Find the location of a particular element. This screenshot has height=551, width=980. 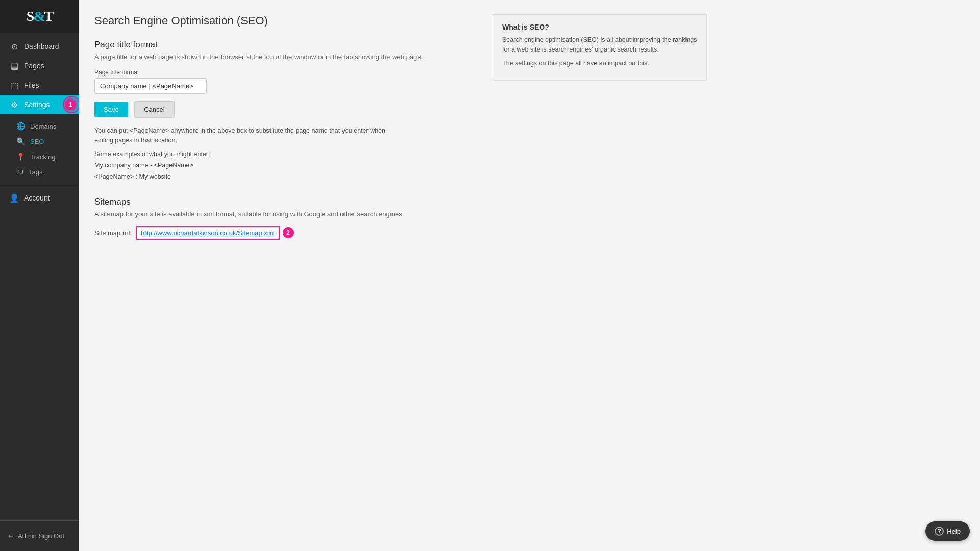

example-2: <PageName> : My website is located at coordinates (283, 177).